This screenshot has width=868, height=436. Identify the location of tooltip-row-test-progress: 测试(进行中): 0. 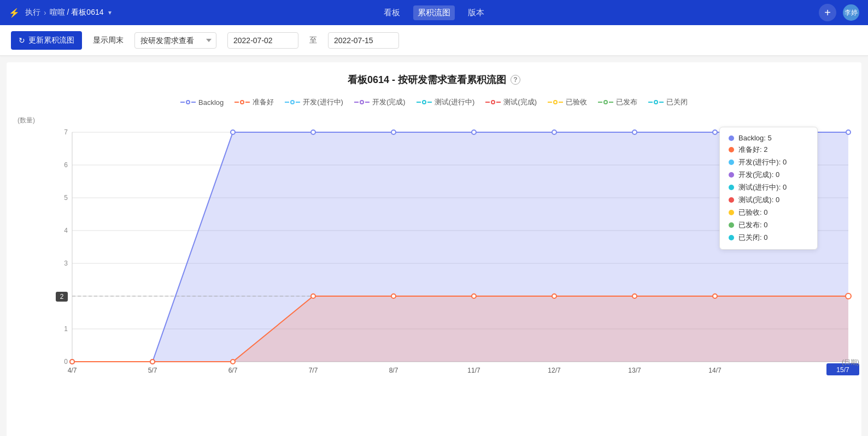
(769, 187).